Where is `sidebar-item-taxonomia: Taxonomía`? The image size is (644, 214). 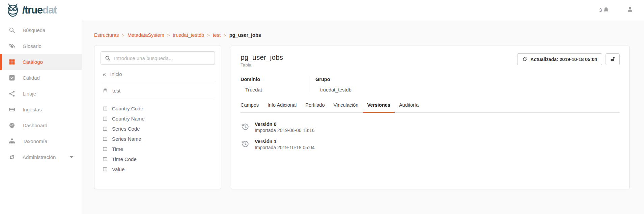 sidebar-item-taxonomia: Taxonomía is located at coordinates (41, 141).